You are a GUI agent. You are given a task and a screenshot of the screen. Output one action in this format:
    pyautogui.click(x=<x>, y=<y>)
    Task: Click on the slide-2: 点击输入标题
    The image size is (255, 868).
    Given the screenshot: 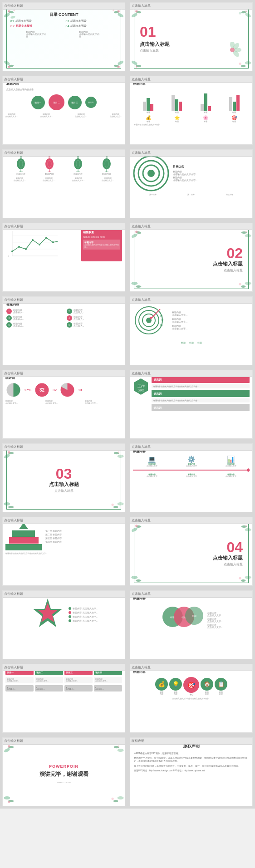 What is the action you would take?
    pyautogui.click(x=191, y=37)
    